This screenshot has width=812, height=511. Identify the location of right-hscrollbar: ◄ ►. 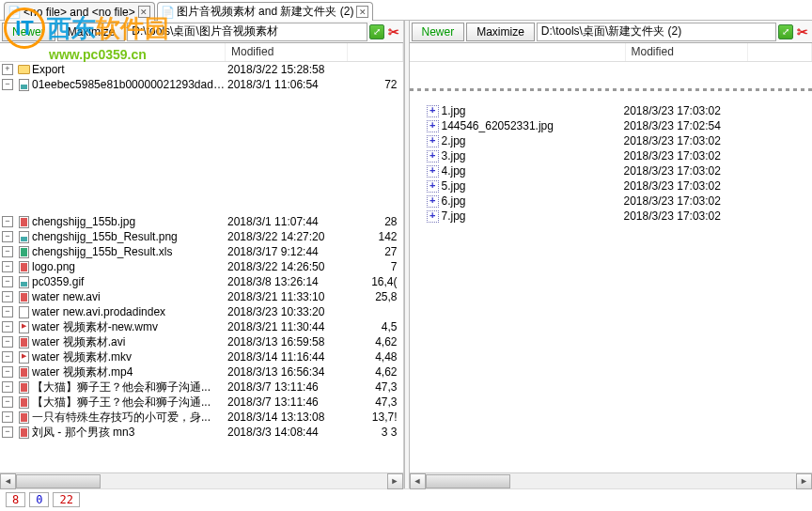
(611, 481).